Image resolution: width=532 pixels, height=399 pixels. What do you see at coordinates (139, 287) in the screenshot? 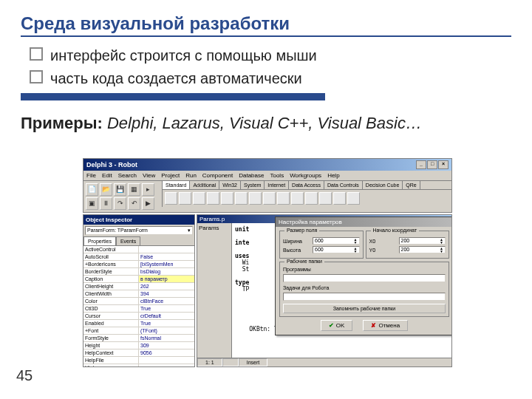
I see `property-row: ClientHeight262` at bounding box center [139, 287].